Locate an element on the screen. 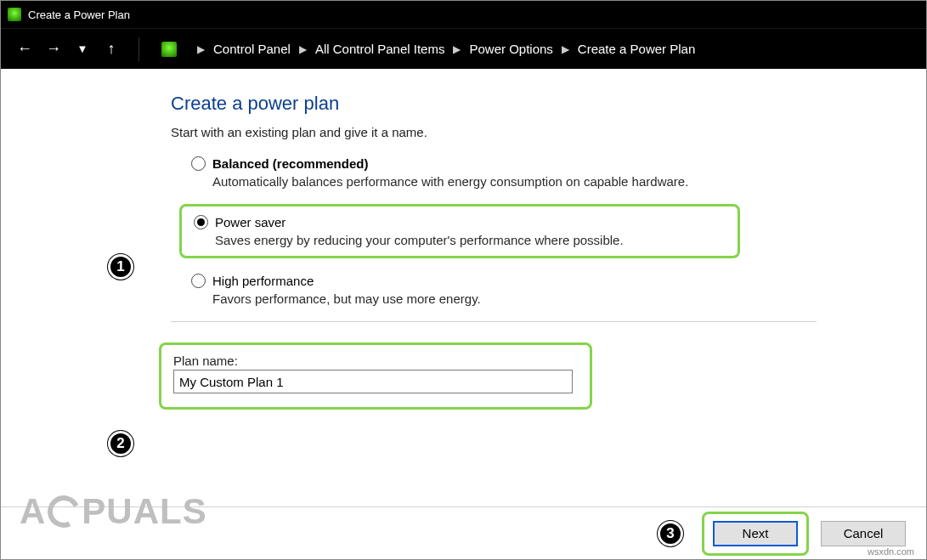 The height and width of the screenshot is (560, 927). breadcrumb: ▶ Control Panel ▶ All Control Panel Item… is located at coordinates (557, 49).